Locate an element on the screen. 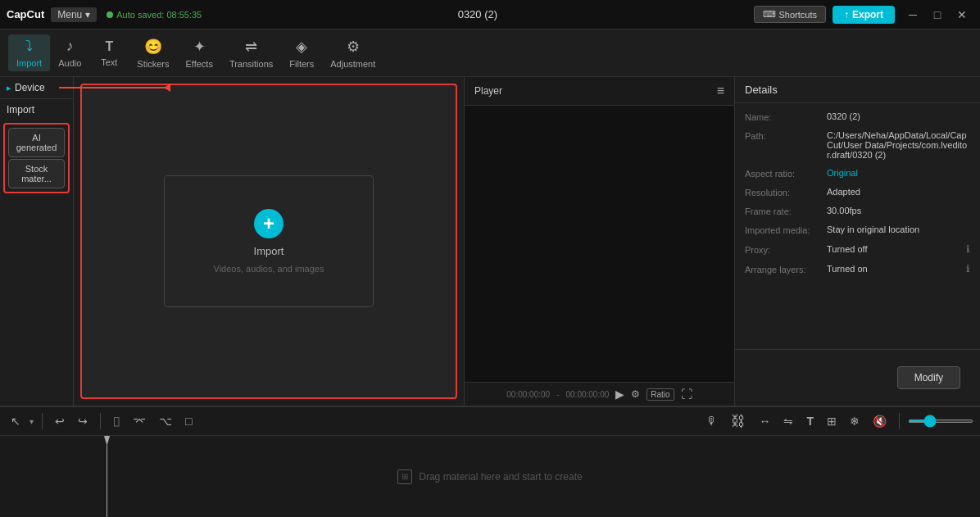 The height and width of the screenshot is (517, 980). name-value: 0320 (2) is located at coordinates (898, 116).